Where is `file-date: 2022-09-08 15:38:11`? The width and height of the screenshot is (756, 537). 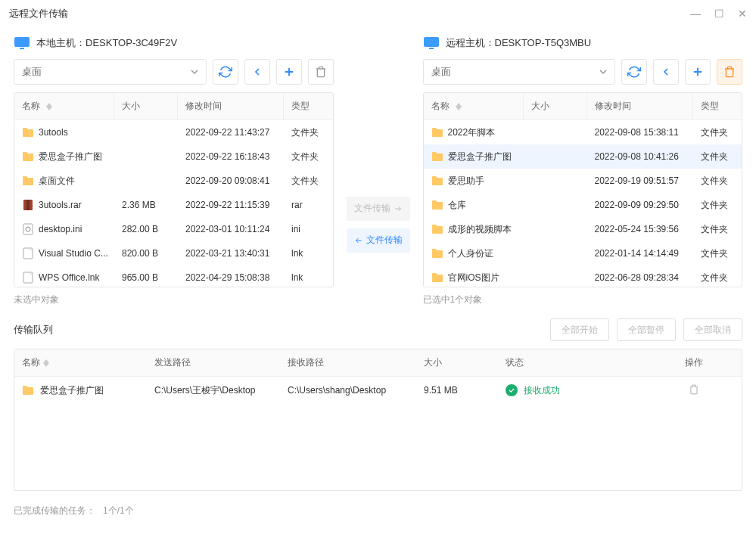
file-date: 2022-09-08 15:38:11 is located at coordinates (640, 132).